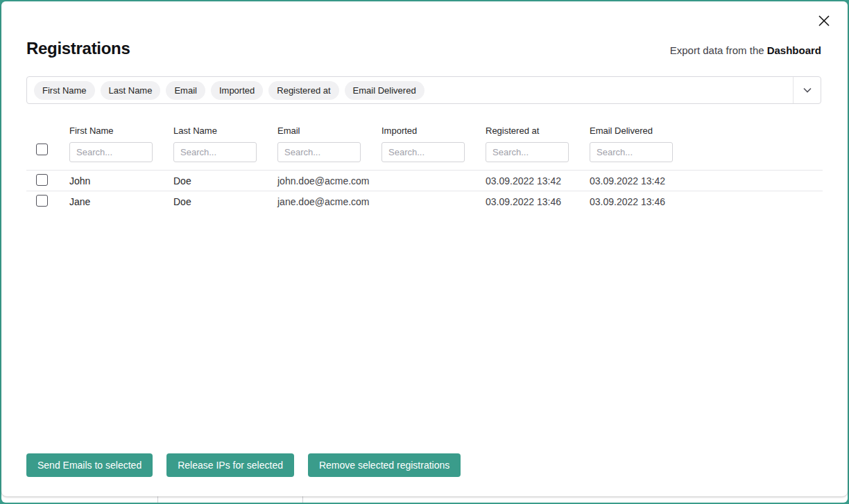 This screenshot has width=849, height=504. Describe the element at coordinates (794, 50) in the screenshot. I see `dashboard-link: Dashboard` at that location.